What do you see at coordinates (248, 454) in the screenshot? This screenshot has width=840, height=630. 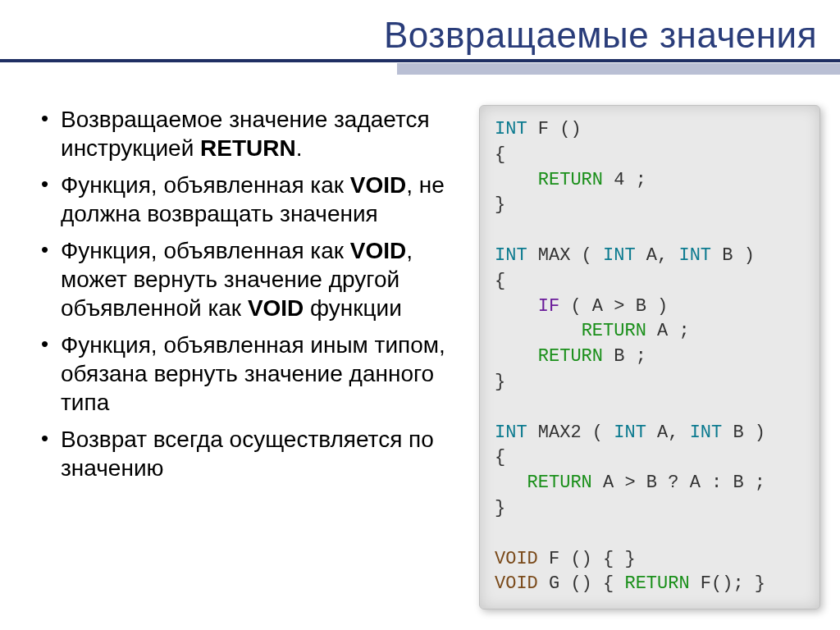 I see `text: Возврат всегда осуществляется по значени…` at bounding box center [248, 454].